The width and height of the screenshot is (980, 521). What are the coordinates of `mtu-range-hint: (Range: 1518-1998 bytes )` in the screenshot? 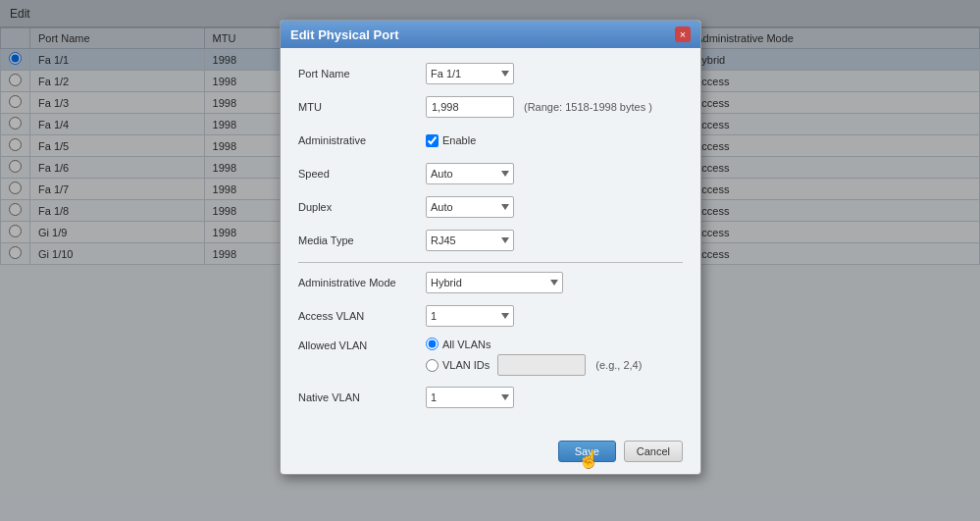 It's located at (589, 107).